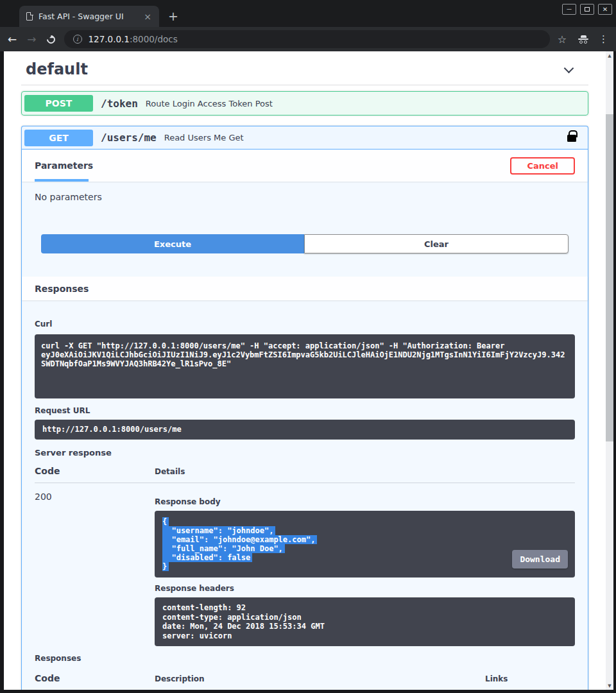 Image resolution: width=616 pixels, height=693 pixels. I want to click on lock-icon, so click(572, 139).